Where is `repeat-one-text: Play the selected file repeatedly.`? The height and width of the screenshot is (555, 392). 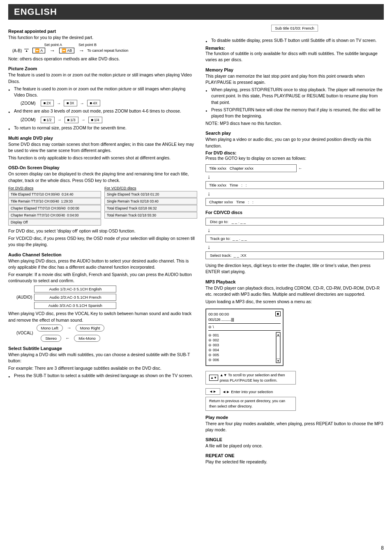
repeat-one-text: Play the selected file repeatedly. is located at coordinates (295, 462).